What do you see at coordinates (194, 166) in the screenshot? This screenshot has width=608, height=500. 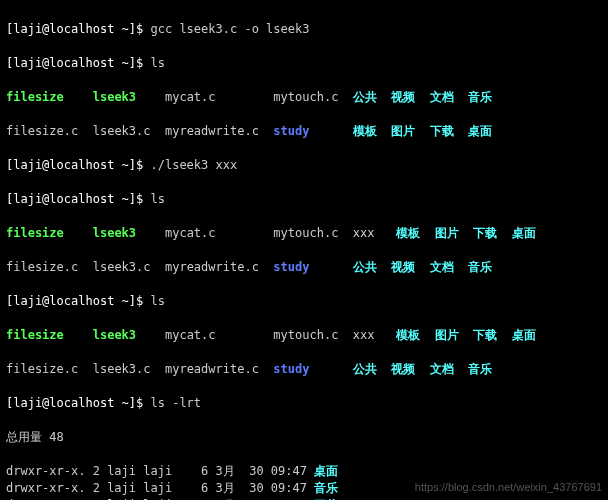 I see `command: ./lseek3 xxx` at bounding box center [194, 166].